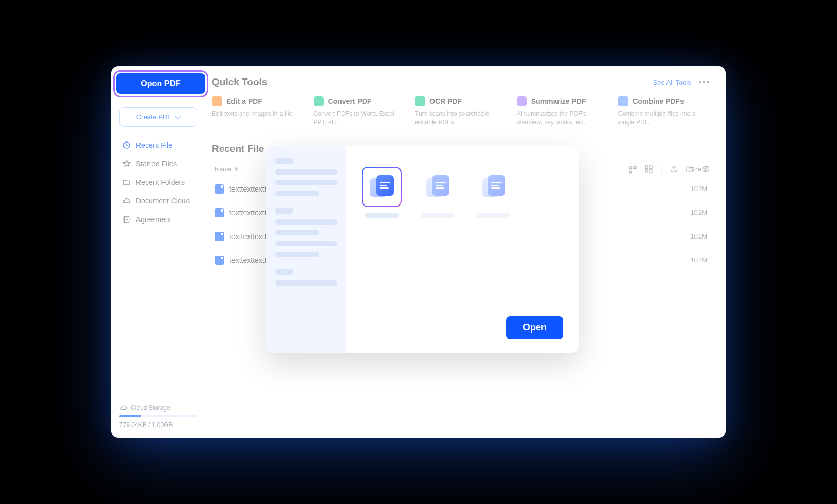 The image size is (837, 504). I want to click on edit-icon, so click(217, 101).